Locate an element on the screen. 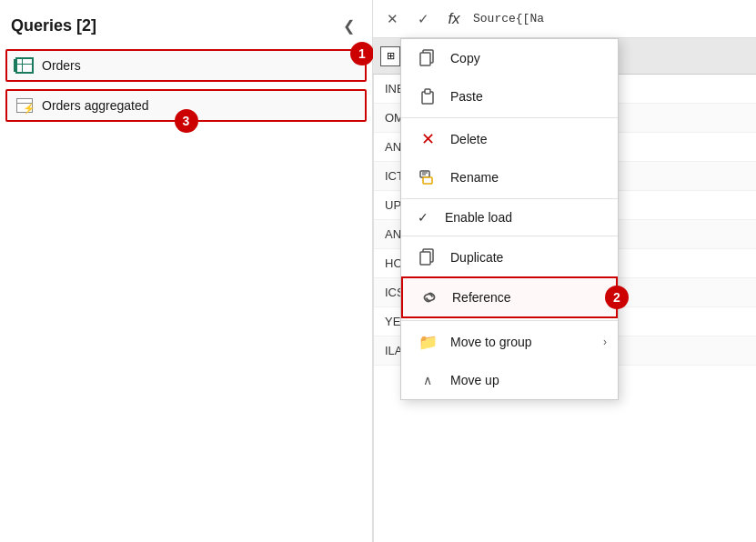  delete-icon: ✕ is located at coordinates (428, 139).